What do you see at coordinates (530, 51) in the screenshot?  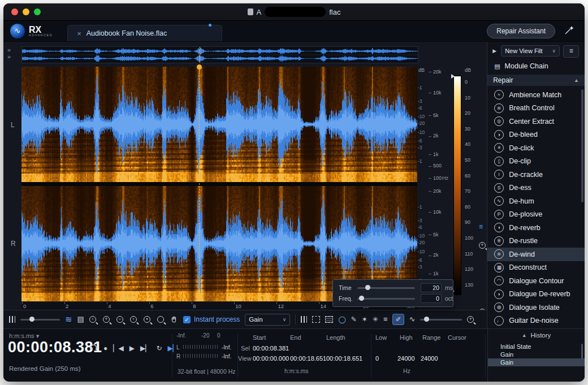 I see `view-filter-dropdown: New View Filt ∨` at bounding box center [530, 51].